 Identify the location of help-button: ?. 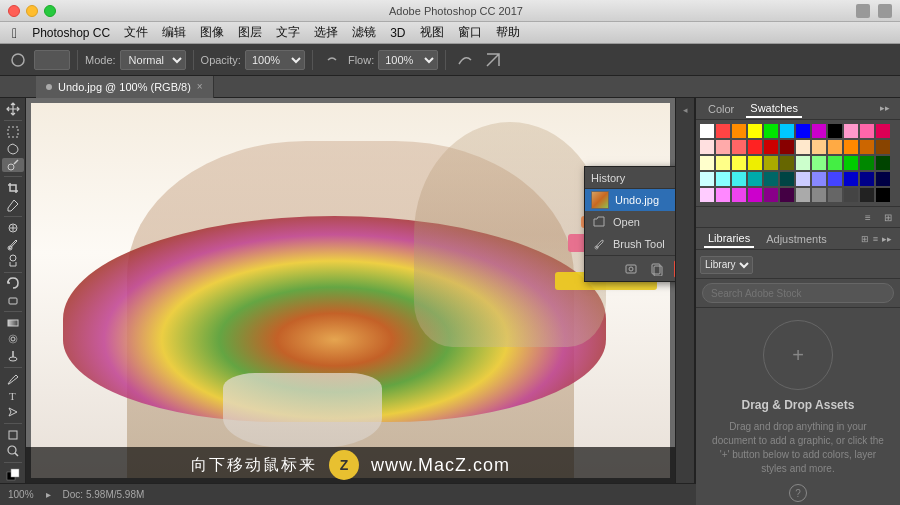
(798, 493).